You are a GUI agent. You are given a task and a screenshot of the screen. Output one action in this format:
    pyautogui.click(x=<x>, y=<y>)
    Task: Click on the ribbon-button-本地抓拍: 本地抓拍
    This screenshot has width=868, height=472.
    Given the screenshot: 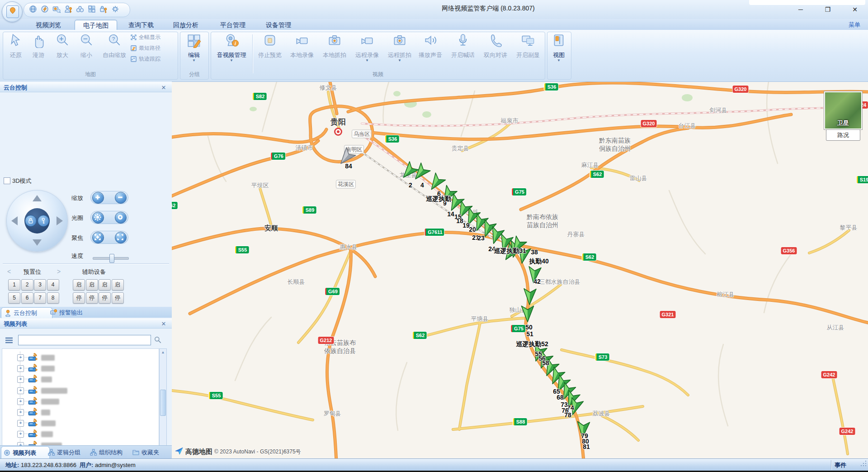 What is the action you would take?
    pyautogui.click(x=335, y=46)
    